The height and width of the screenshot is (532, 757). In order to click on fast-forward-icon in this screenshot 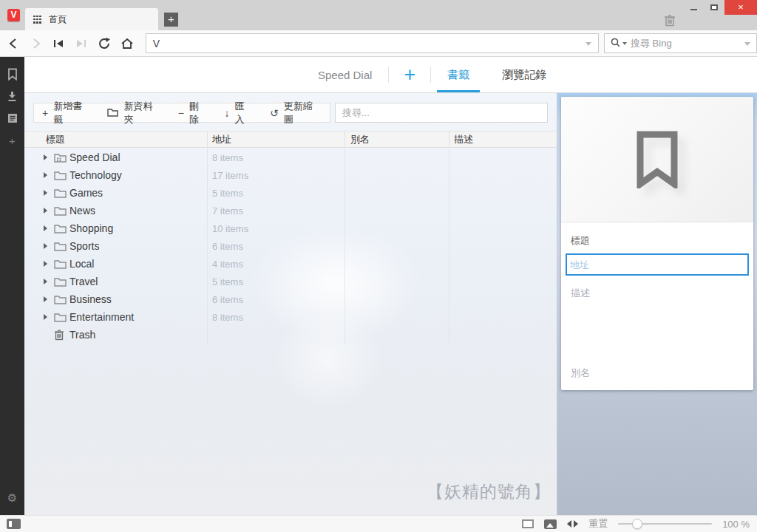, I will do `click(81, 44)`.